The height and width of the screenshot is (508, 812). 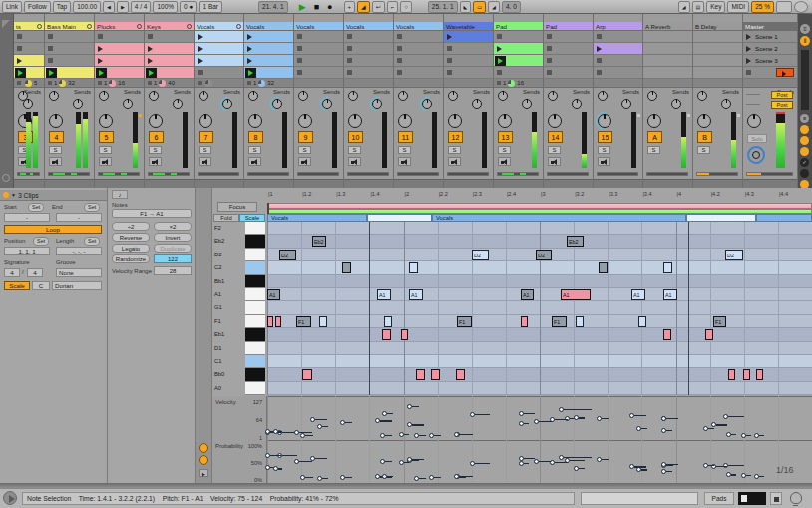 What do you see at coordinates (70, 26) in the screenshot?
I see `track-header: Bass Main` at bounding box center [70, 26].